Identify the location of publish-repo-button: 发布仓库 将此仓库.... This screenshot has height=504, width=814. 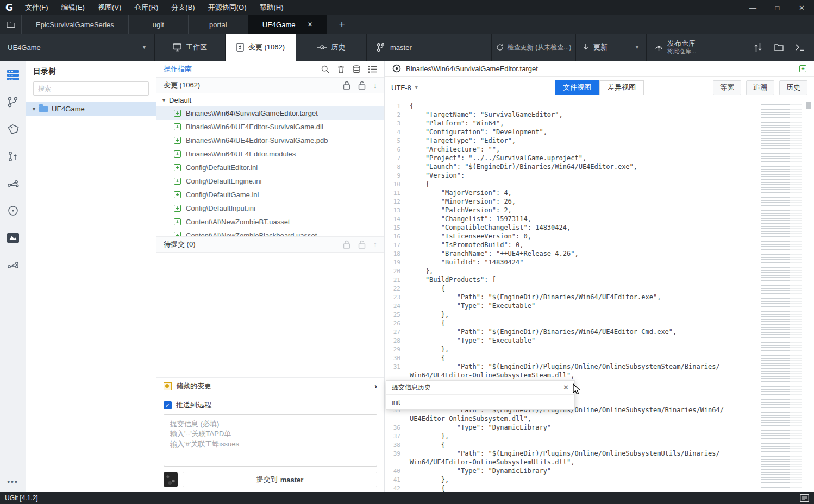
(675, 47).